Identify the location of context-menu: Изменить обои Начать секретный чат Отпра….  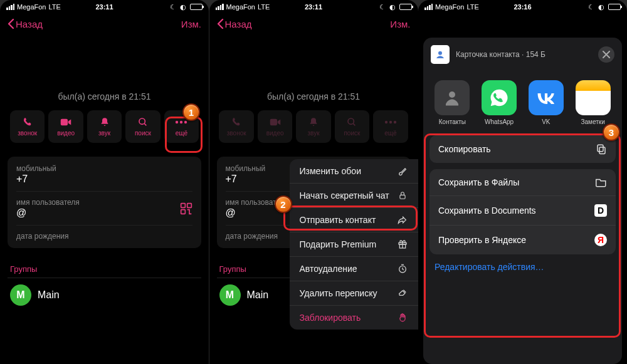
(354, 244).